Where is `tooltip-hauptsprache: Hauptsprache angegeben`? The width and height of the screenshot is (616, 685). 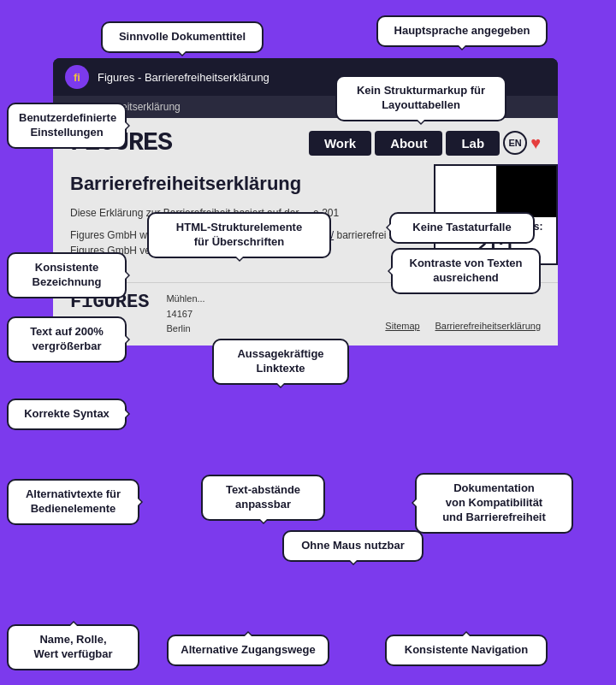
tooltip-hauptsprache: Hauptsprache angegeben is located at coordinates (462, 31).